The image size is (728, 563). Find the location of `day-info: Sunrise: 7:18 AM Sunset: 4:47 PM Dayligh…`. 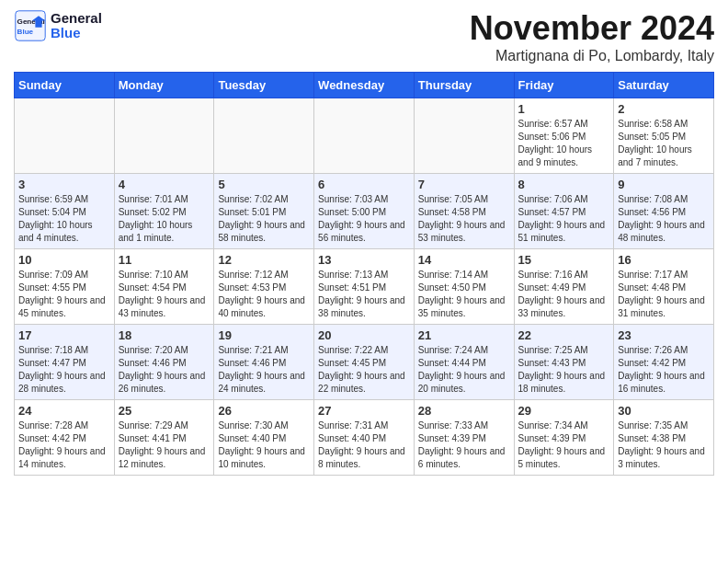

day-info: Sunrise: 7:18 AM Sunset: 4:47 PM Dayligh… is located at coordinates (64, 370).